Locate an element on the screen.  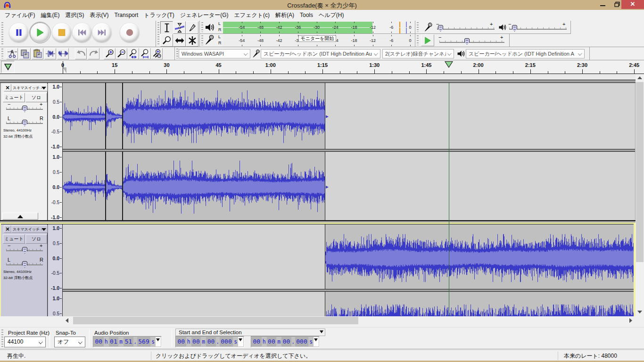
audio-position-field: 00h01m51.569s is located at coordinates (127, 342).